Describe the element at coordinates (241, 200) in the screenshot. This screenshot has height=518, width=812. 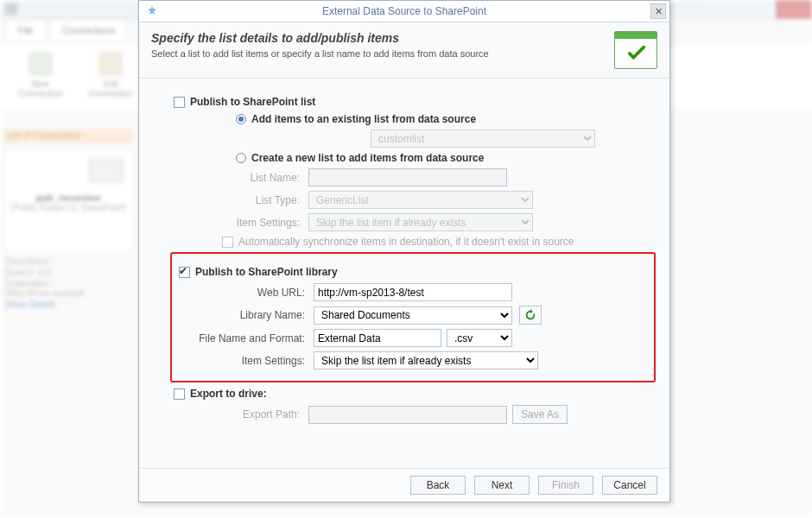
I see `list-type-label: List Type:` at that location.